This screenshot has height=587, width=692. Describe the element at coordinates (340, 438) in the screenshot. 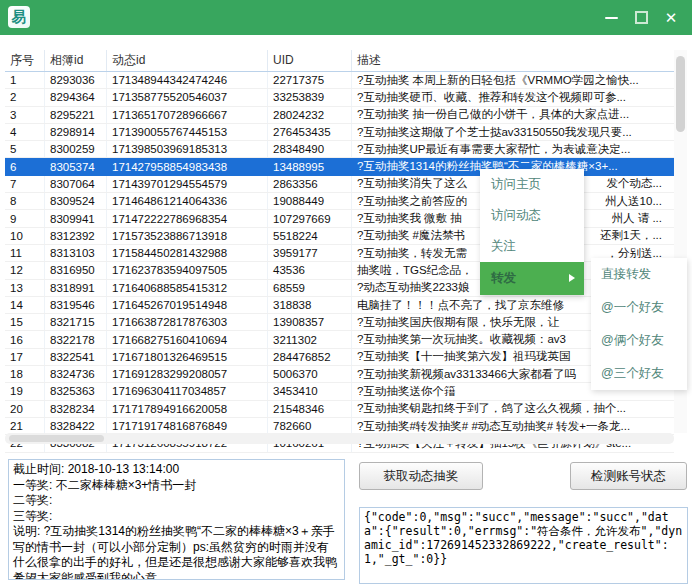

I see `horizontal-scrollbar` at that location.